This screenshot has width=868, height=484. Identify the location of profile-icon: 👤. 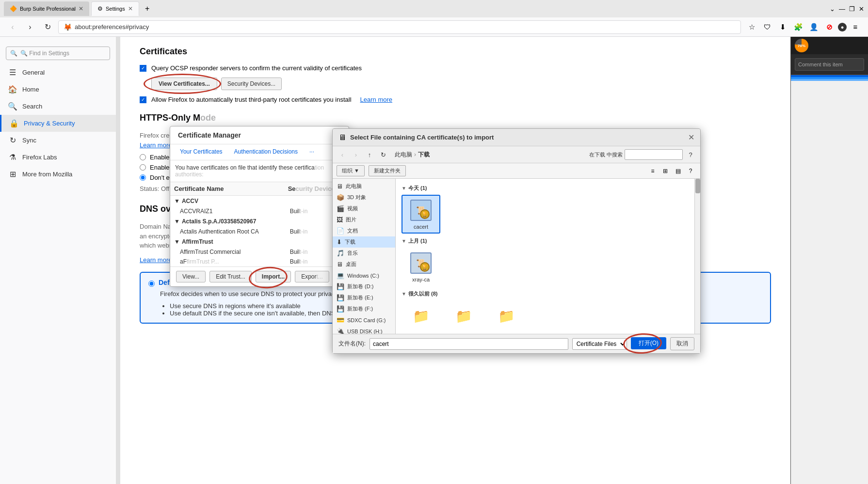
(814, 27).